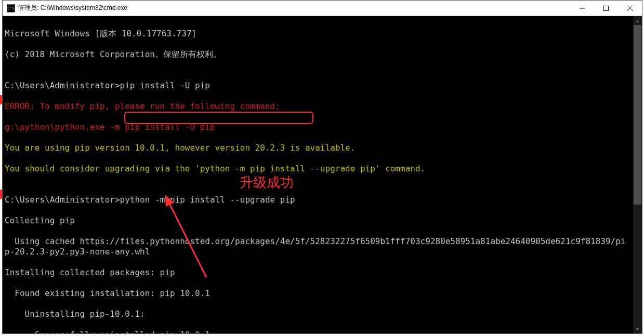  I want to click on terminal-error-line: ERROR: To modify pip, please run the fol…, so click(323, 106).